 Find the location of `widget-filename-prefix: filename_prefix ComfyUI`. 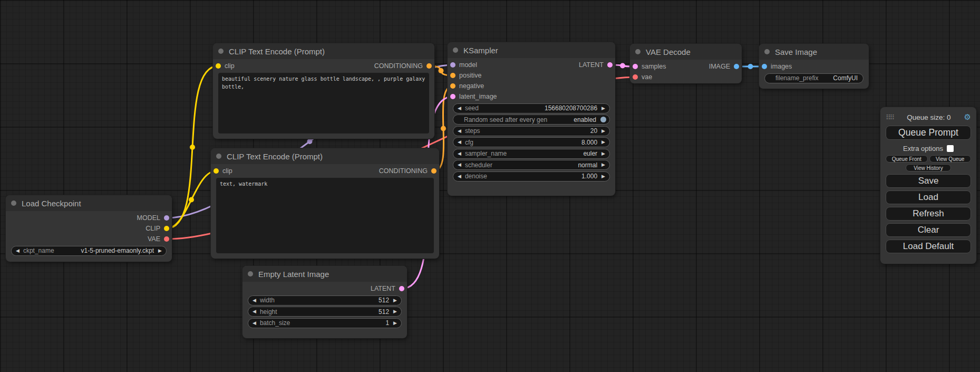

widget-filename-prefix: filename_prefix ComfyUI is located at coordinates (814, 78).